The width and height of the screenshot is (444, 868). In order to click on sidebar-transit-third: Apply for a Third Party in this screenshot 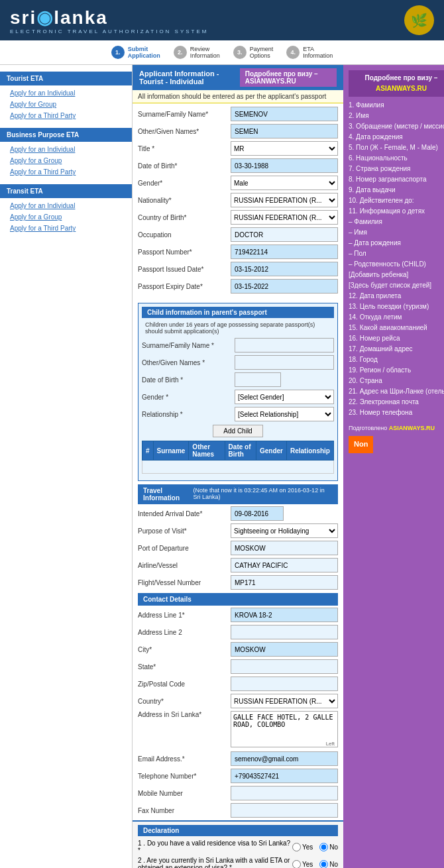, I will do `click(66, 228)`.